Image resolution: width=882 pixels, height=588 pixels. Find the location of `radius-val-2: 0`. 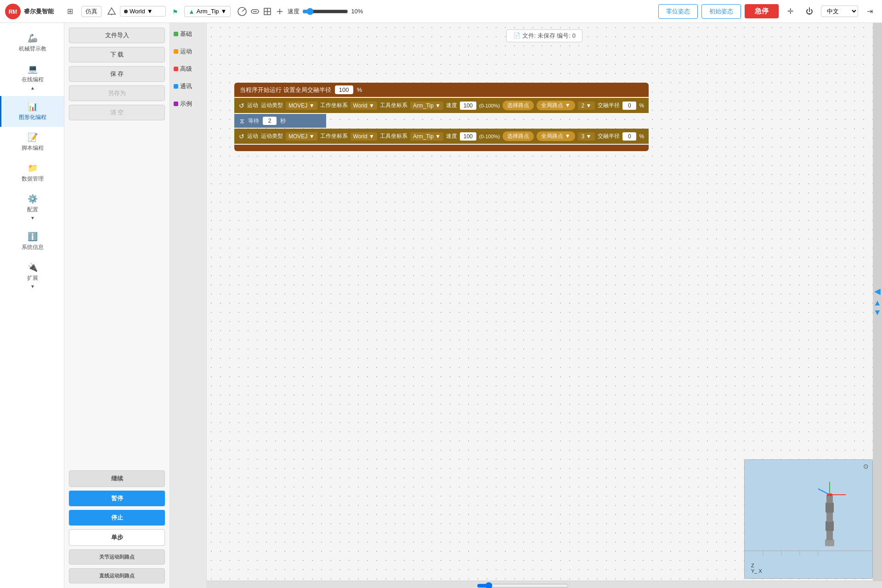

radius-val-2: 0 is located at coordinates (629, 136).